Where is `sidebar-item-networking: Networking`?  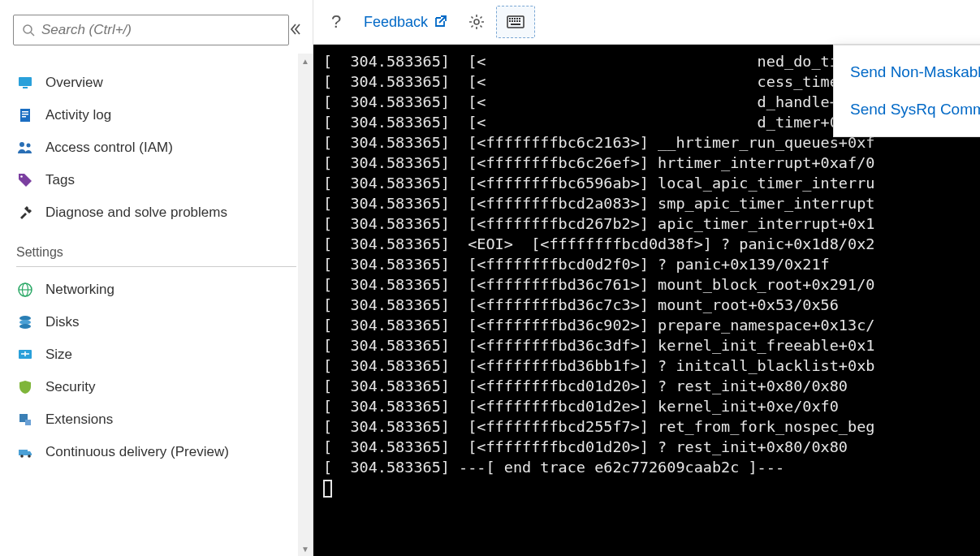
sidebar-item-networking: Networking is located at coordinates (156, 290).